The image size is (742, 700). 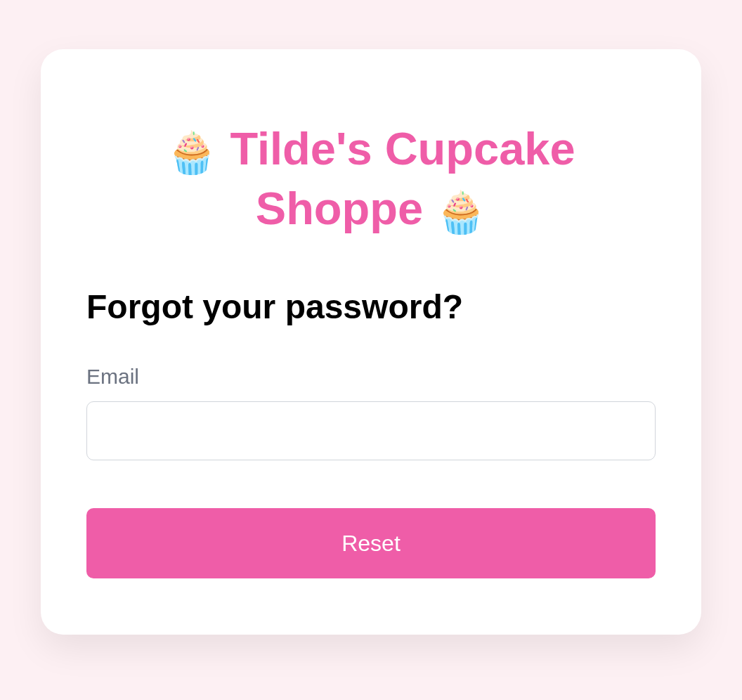 I want to click on brand-title-text: Tilde's Cupcake Shoppe, so click(x=402, y=179).